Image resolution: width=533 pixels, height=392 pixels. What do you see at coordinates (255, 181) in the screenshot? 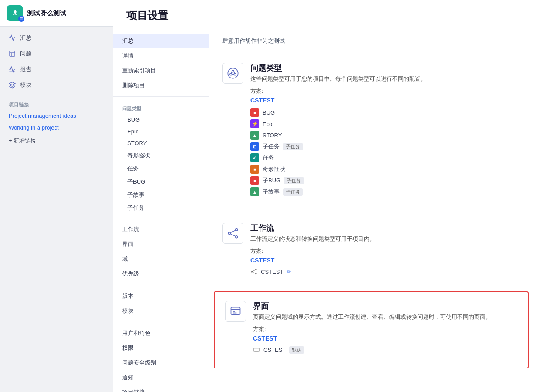
I see `badge-subbug: ■` at bounding box center [255, 181].